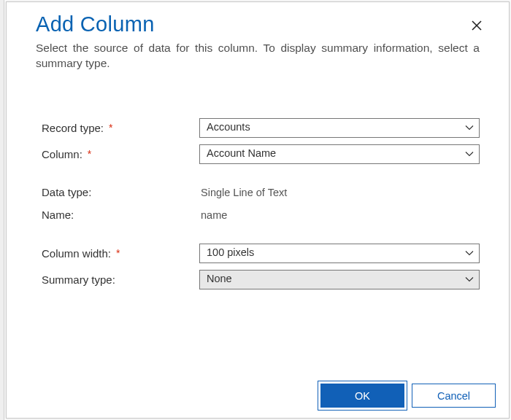  What do you see at coordinates (261, 155) in the screenshot?
I see `row-column: Column: * Account Name` at bounding box center [261, 155].